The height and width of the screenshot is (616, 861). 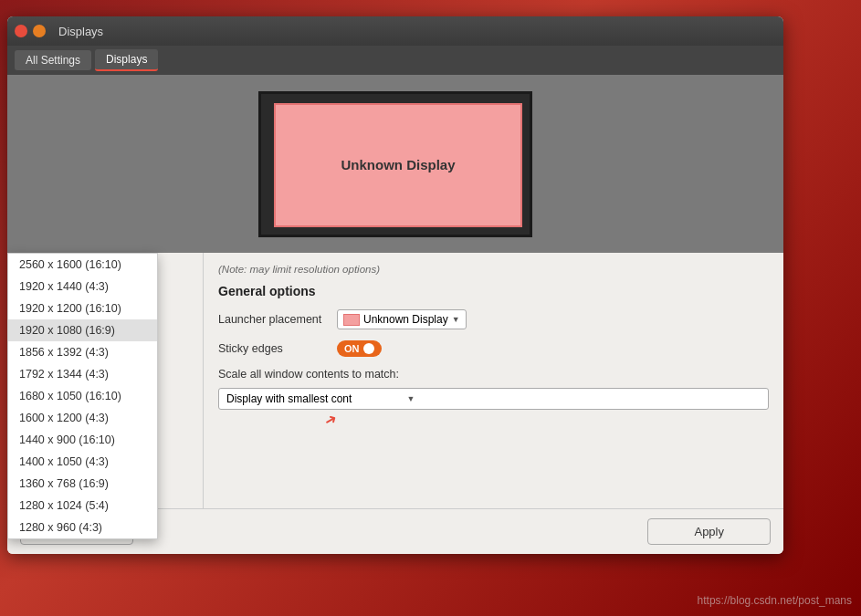 What do you see at coordinates (82, 265) in the screenshot?
I see `dropdown-item-0: 2560 x 1600 (16:10)` at bounding box center [82, 265].